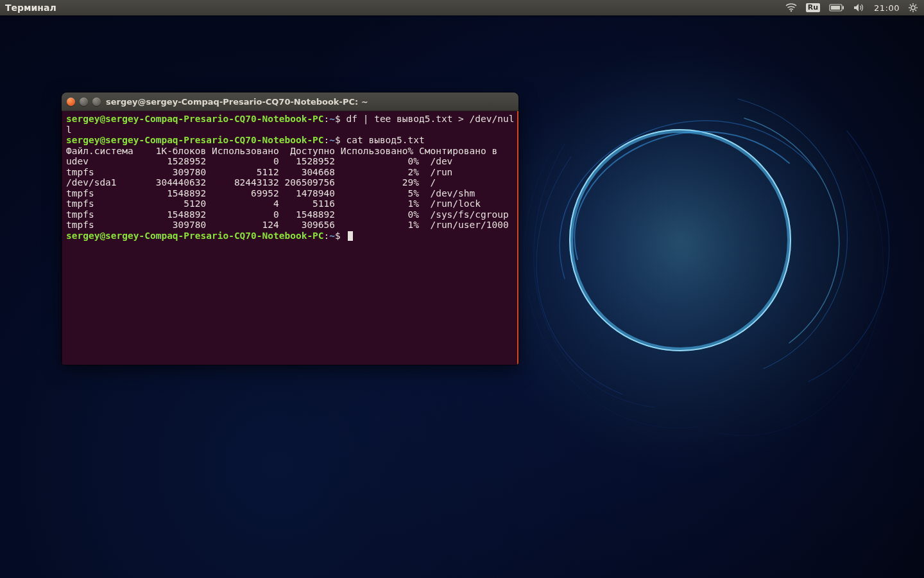 The width and height of the screenshot is (924, 578). I want to click on volume-icon, so click(859, 8).